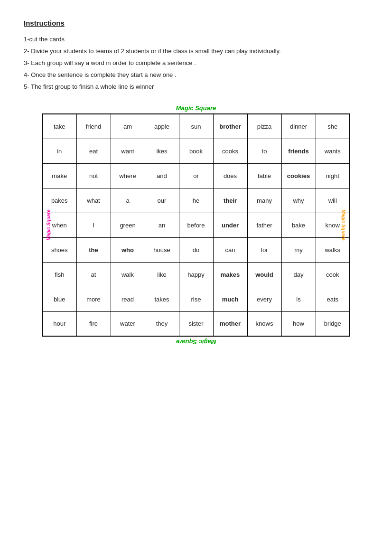 The width and height of the screenshot is (392, 555). Describe the element at coordinates (196, 225) in the screenshot. I see `grid-cell: before` at that location.